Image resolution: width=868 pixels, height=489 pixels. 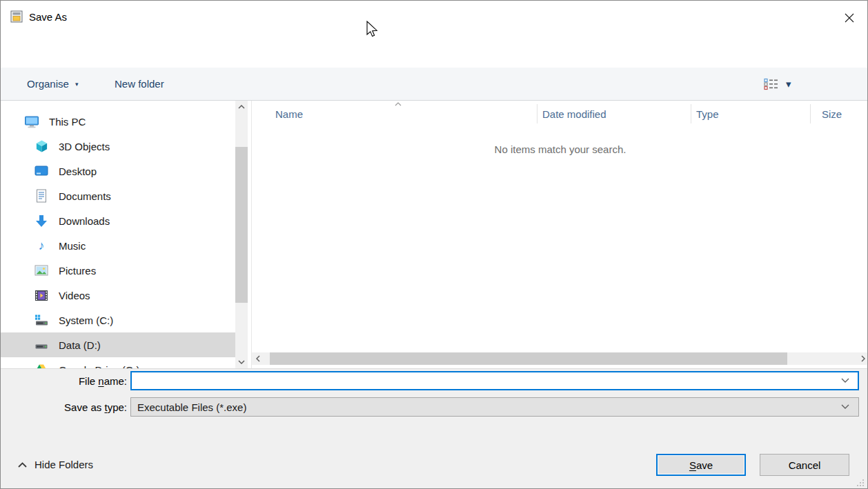 I want to click on sidebar-item-google-drive: Google Drive (G:), so click(x=118, y=363).